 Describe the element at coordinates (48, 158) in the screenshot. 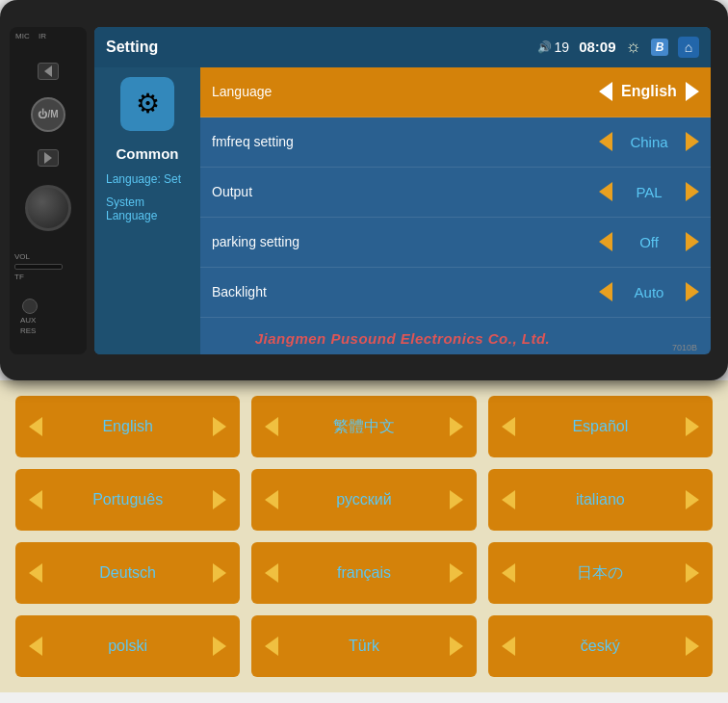

I see `skip-next-button` at that location.